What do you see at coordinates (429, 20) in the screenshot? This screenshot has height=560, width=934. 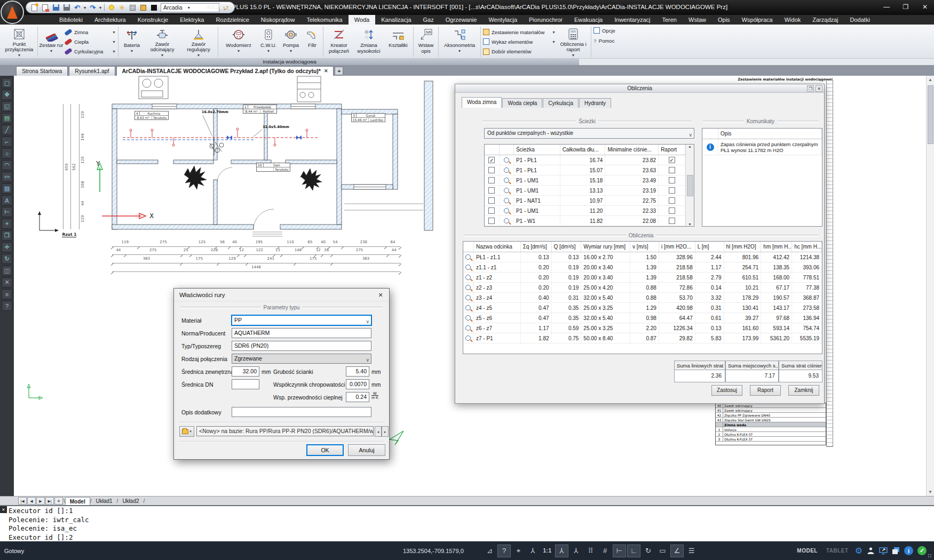 I see `menu-item-gaz: Gaz` at bounding box center [429, 20].